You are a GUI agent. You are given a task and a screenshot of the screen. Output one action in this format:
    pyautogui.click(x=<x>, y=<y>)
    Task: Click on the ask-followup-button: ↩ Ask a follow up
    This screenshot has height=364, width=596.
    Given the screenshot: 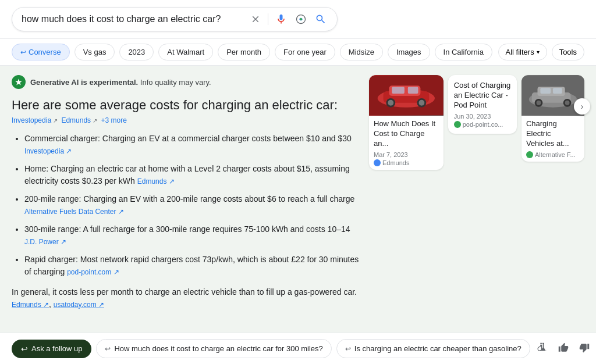 What is the action you would take?
    pyautogui.click(x=51, y=348)
    